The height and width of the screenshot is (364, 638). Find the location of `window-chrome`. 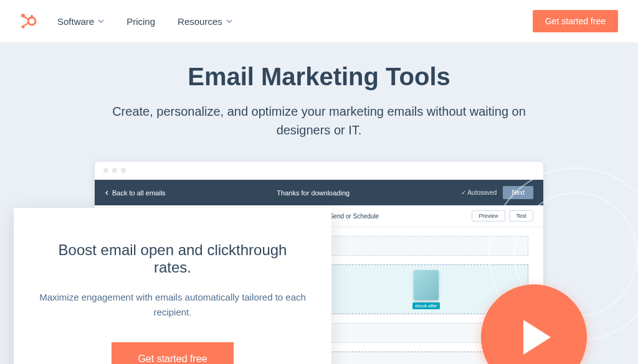

window-chrome is located at coordinates (319, 170).